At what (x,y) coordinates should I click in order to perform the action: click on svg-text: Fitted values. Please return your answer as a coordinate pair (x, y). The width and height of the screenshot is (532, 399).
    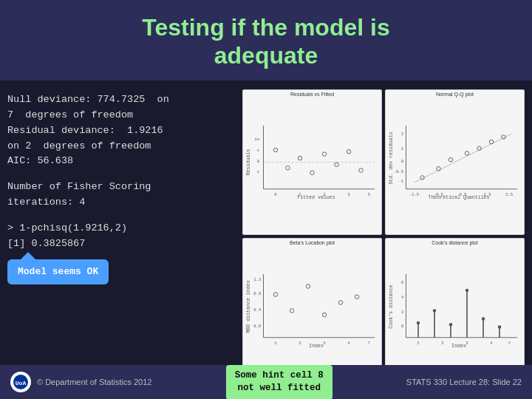
    Looking at the image, I should click on (316, 198).